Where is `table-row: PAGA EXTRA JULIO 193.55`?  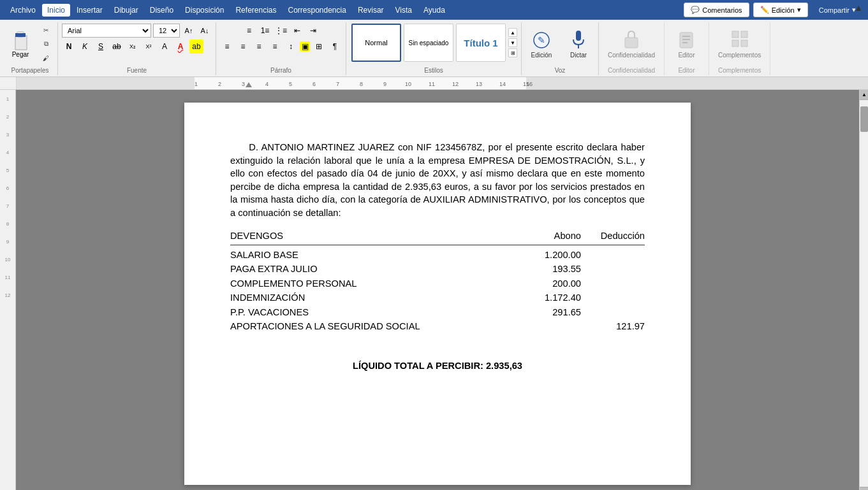
table-row: PAGA EXTRA JULIO 193.55 is located at coordinates (438, 269).